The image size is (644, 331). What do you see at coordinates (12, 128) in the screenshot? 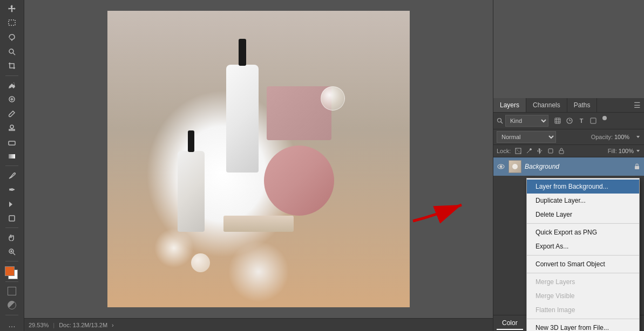
I see `tool-stamp` at bounding box center [12, 128].